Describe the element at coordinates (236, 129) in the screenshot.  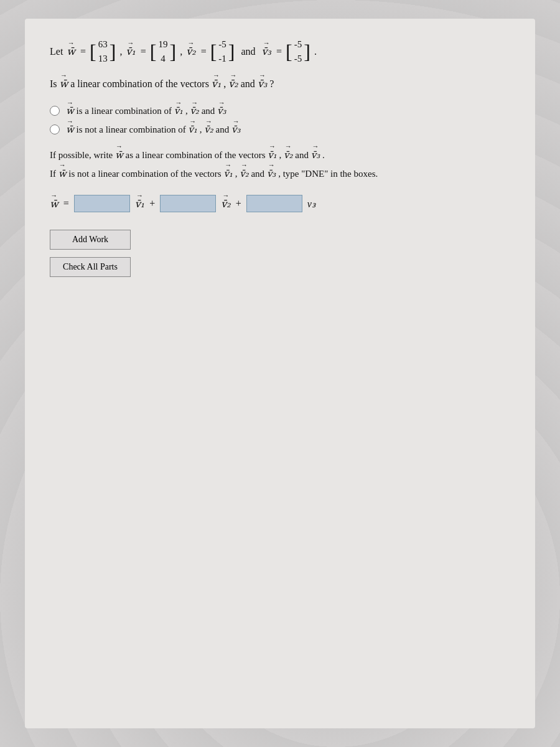
I see `r2-v3: v̄₃` at that location.